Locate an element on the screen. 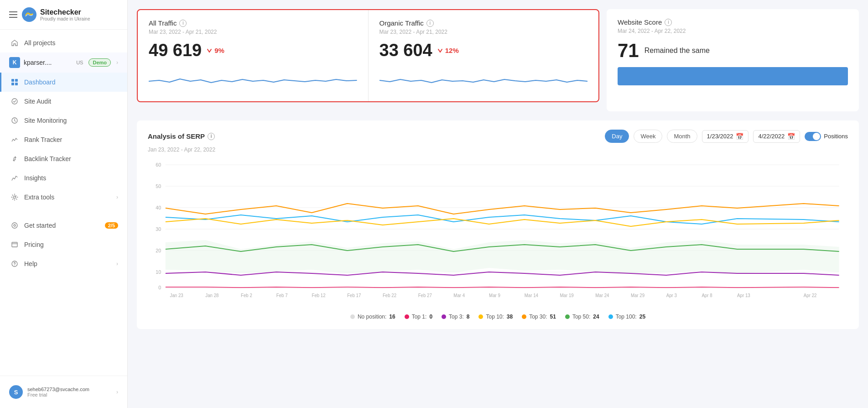  organic-traffic-value-row: 33 604 12% is located at coordinates (483, 50).